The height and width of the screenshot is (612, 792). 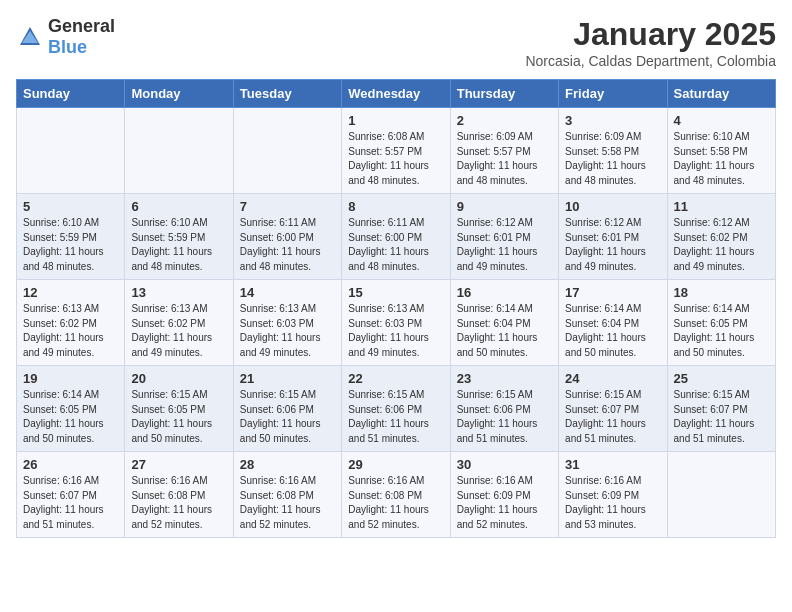 I want to click on calendar-cell: 21Sunrise: 6:15 AM Sunset: 6:06 PM Dayli…, so click(x=287, y=409).